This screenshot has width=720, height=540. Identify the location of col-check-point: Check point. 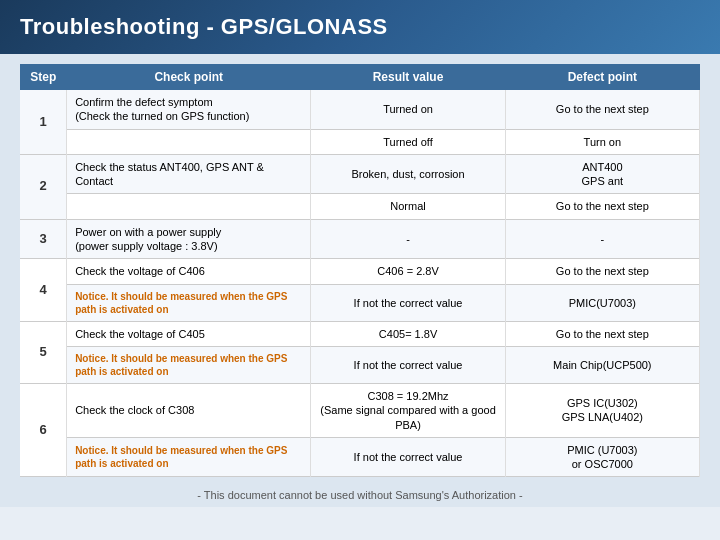
(189, 77).